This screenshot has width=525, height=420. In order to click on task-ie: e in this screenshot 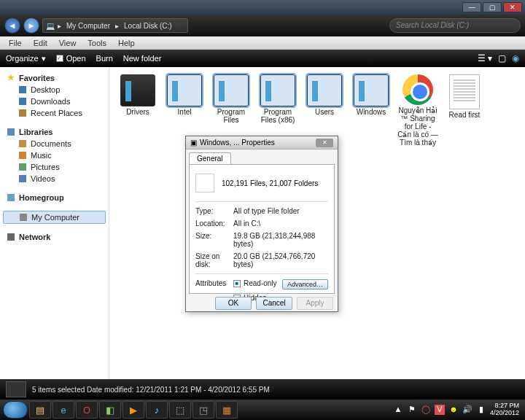, I will do `click(63, 410)`.